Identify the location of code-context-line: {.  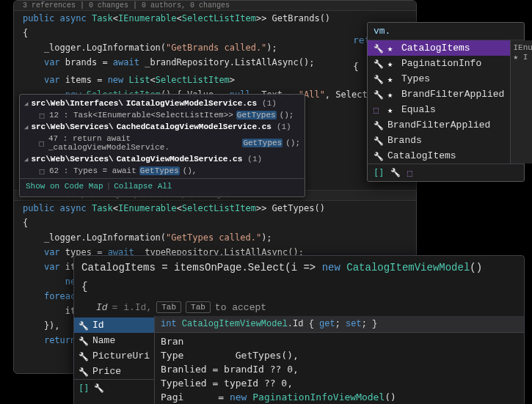
(299, 289).